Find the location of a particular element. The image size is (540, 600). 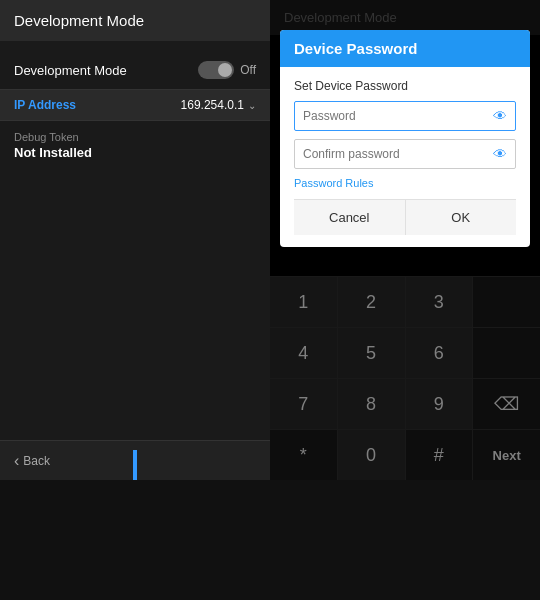

password-rules-link: Password Rules is located at coordinates (405, 183).